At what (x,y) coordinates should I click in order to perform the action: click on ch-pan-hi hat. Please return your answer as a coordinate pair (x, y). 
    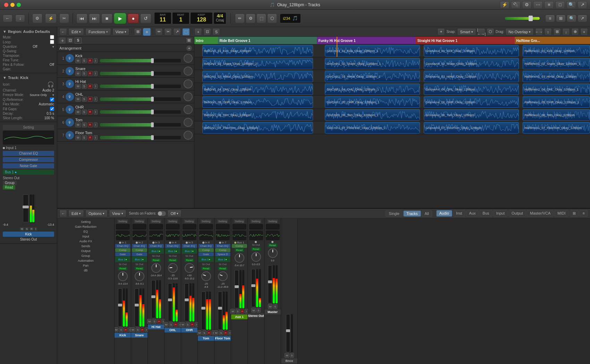
    Looking at the image, I should click on (156, 268).